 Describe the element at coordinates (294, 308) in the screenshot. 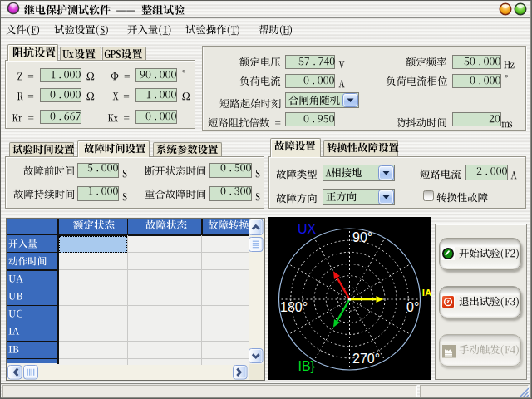

I see `svg-text: 180°` at that location.